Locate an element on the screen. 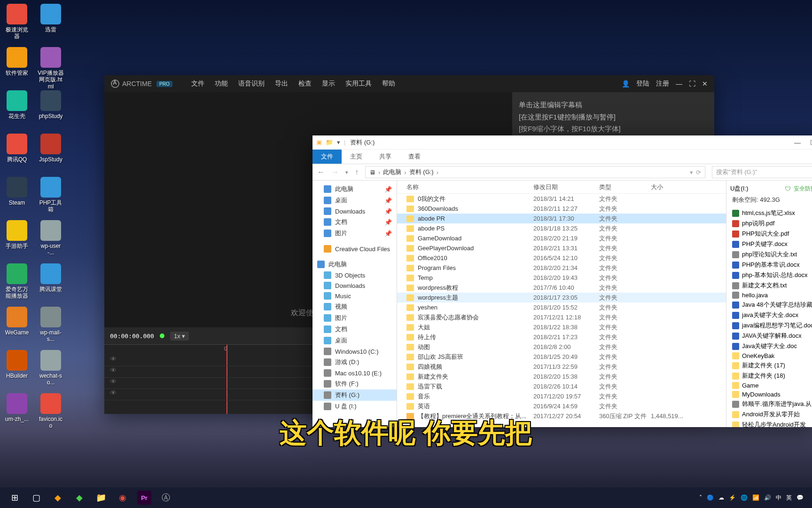  file-row: 四娘视频2017/11/3 22:59文件夹 is located at coordinates (562, 367).